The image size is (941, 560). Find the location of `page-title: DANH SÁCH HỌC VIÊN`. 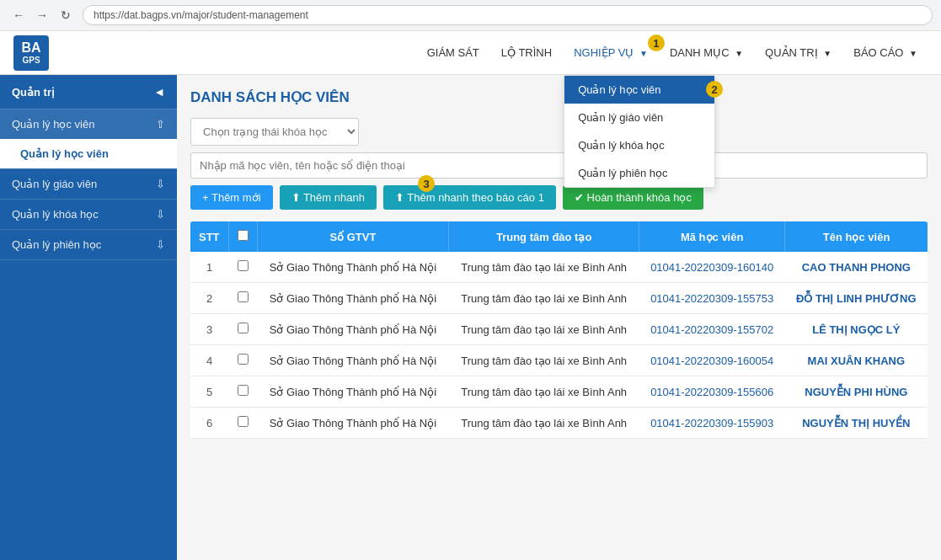

page-title: DANH SÁCH HỌC VIÊN is located at coordinates (559, 98).